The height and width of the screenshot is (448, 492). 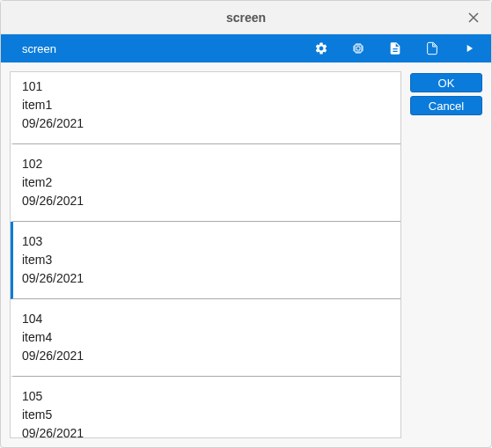 I want to click on list-item-id: 103, so click(x=207, y=241).